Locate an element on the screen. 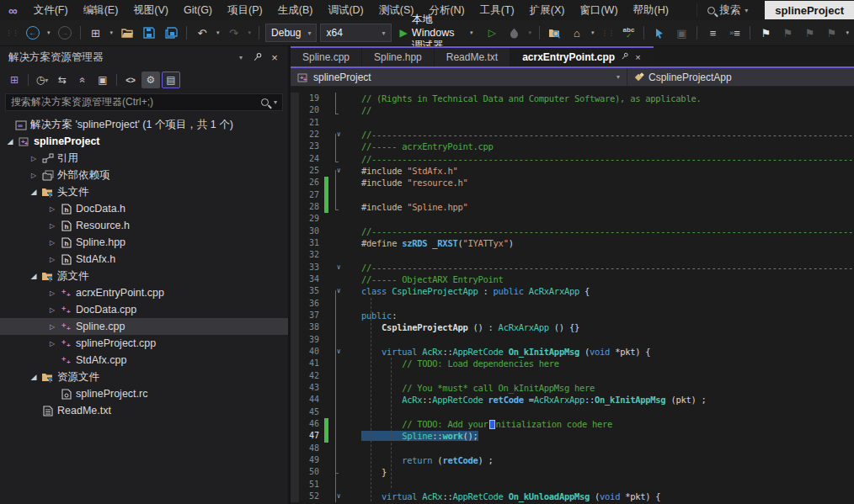 Image resolution: width=854 pixels, height=504 pixels. menu-item-4: Git(G) is located at coordinates (198, 10).